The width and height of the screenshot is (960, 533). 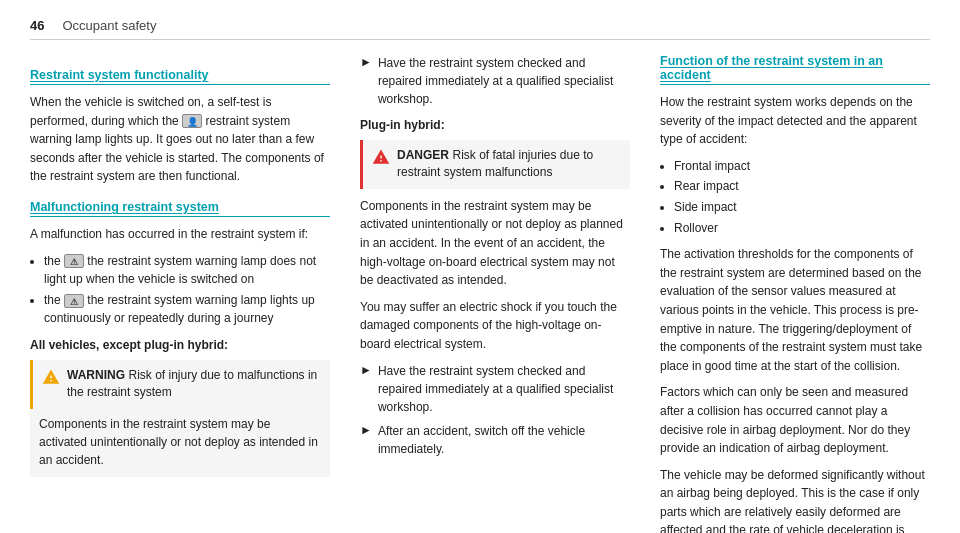 What do you see at coordinates (802, 197) in the screenshot?
I see `accident-type-bullets: Frontal impact Rear impact Side impact R…` at bounding box center [802, 197].